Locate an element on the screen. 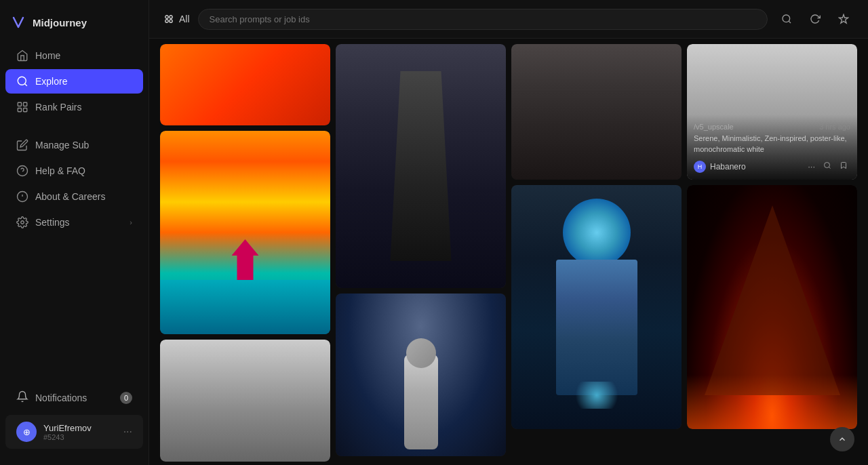 The height and width of the screenshot is (465, 868). user-profile: ⊕ YuriEfremov #5243 ··· is located at coordinates (75, 432).